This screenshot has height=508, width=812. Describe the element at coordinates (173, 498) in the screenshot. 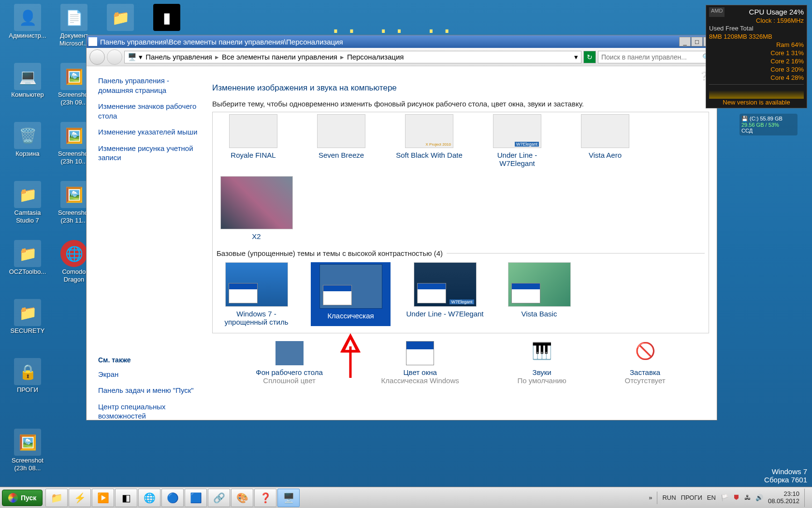

I see `taskbtn-app3: 🔵` at that location.